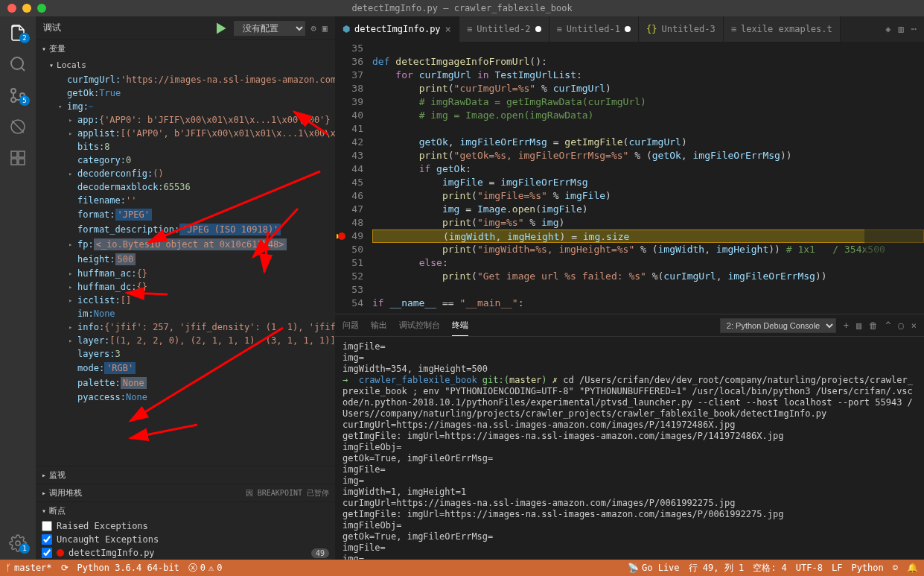 Image resolution: width=924 pixels, height=576 pixels. What do you see at coordinates (914, 326) in the screenshot?
I see `close-panel-icon: ×` at bounding box center [914, 326].